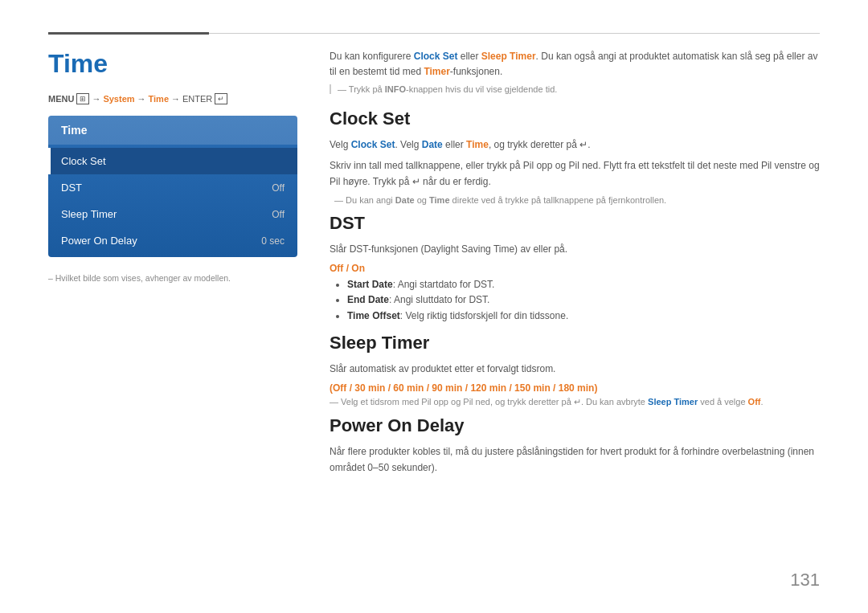 This screenshot has height=613, width=868. What do you see at coordinates (368, 300) in the screenshot?
I see `end-date-label: End Date` at bounding box center [368, 300].